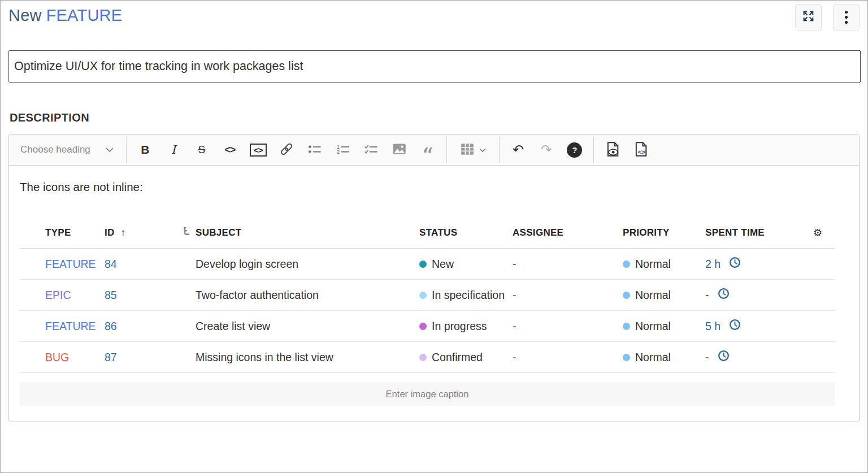 This screenshot has height=473, width=868. Describe the element at coordinates (443, 264) in the screenshot. I see `status-label: New` at that location.